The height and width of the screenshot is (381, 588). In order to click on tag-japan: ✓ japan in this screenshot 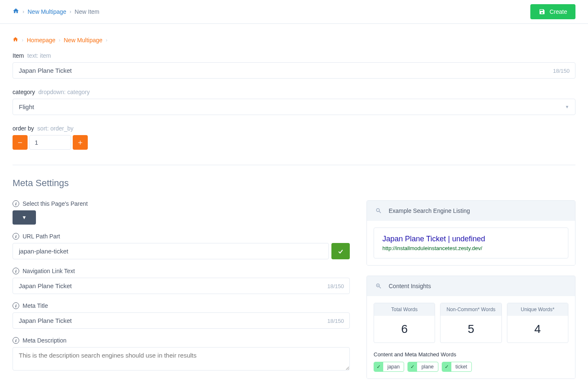, I will do `click(389, 367)`.